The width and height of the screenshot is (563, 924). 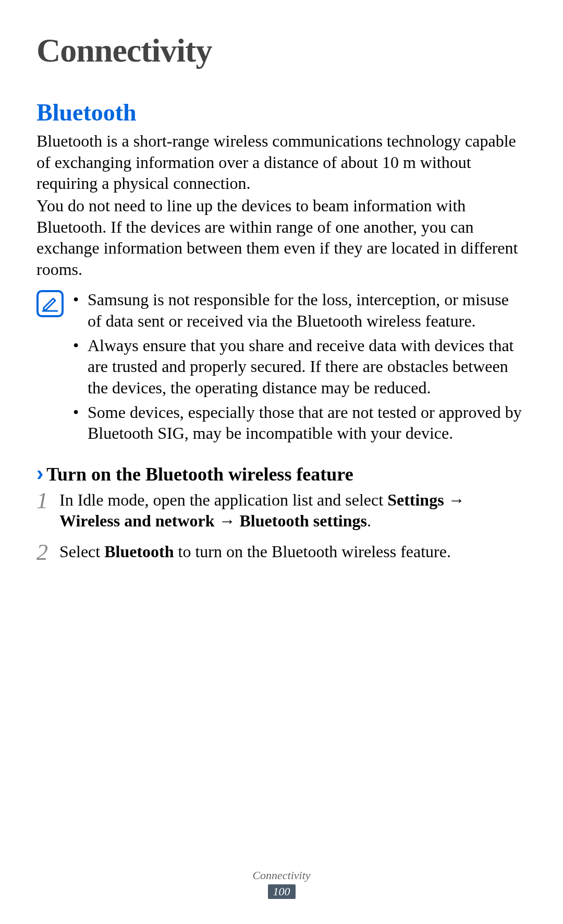 I want to click on subsection: › Turn on the Bluetooth wireless feature…, so click(x=282, y=513).